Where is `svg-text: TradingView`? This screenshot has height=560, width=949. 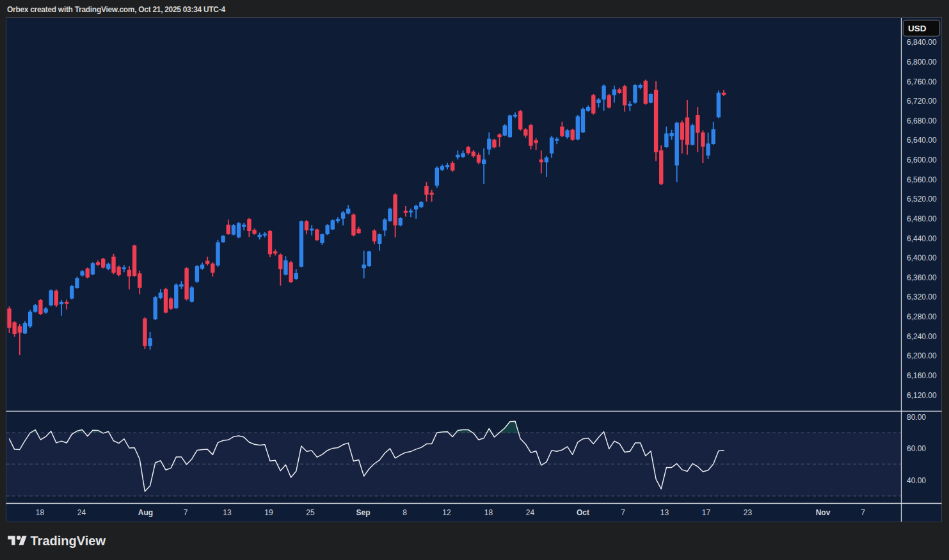 svg-text: TradingView is located at coordinates (68, 541).